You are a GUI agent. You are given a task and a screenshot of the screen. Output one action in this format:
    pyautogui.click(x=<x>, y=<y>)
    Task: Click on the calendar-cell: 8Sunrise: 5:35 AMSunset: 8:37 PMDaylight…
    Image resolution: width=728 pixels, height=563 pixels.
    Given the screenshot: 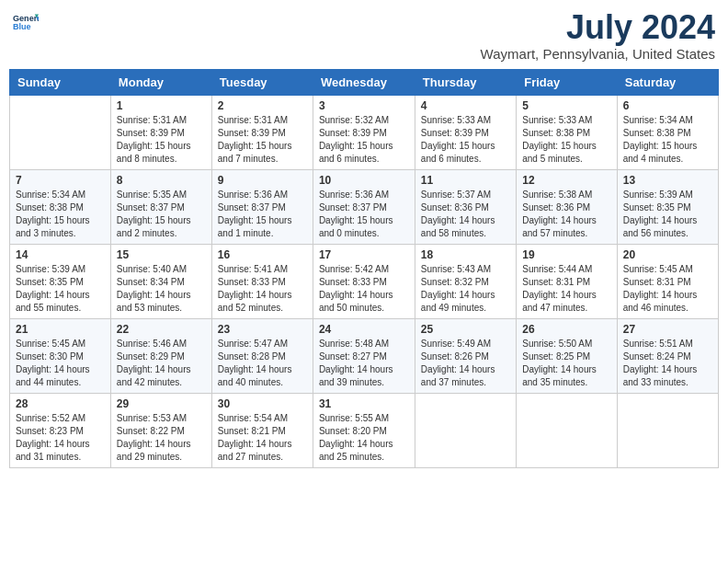 What is the action you would take?
    pyautogui.click(x=161, y=206)
    